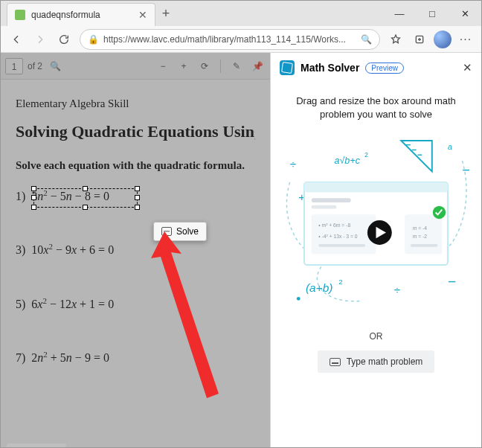  I want to click on doc-instruction: Solve each equation with the quadratic f…, so click(135, 165).